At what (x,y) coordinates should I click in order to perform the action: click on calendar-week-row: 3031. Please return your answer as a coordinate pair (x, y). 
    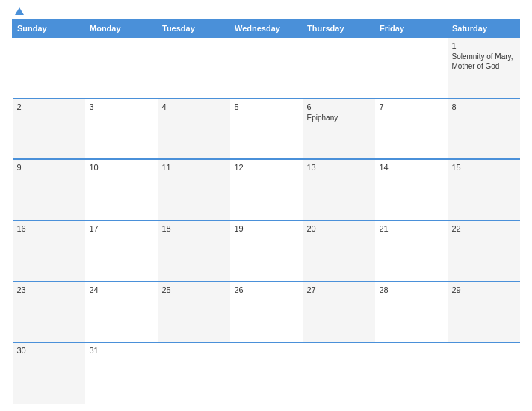
    Looking at the image, I should click on (266, 373).